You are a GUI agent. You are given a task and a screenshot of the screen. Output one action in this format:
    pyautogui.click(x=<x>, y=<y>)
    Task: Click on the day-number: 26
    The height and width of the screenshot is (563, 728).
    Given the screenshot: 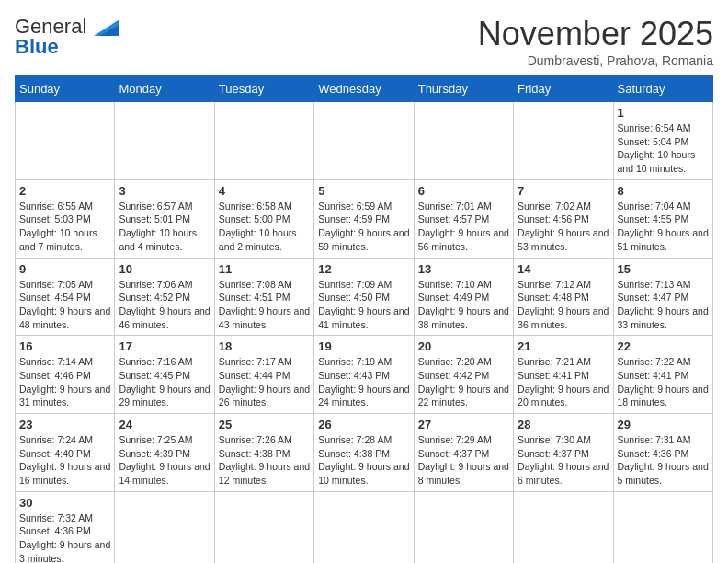 What is the action you would take?
    pyautogui.click(x=364, y=425)
    